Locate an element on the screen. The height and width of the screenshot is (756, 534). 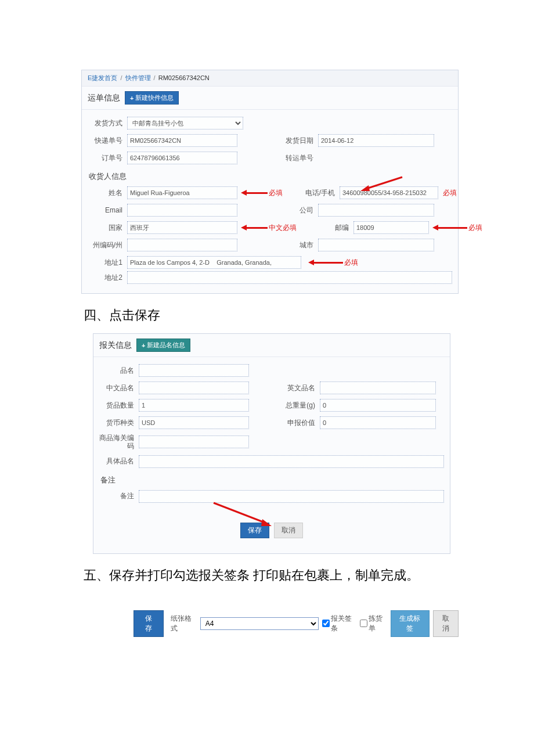
transferno-label: 转运单号 is located at coordinates (298, 158).